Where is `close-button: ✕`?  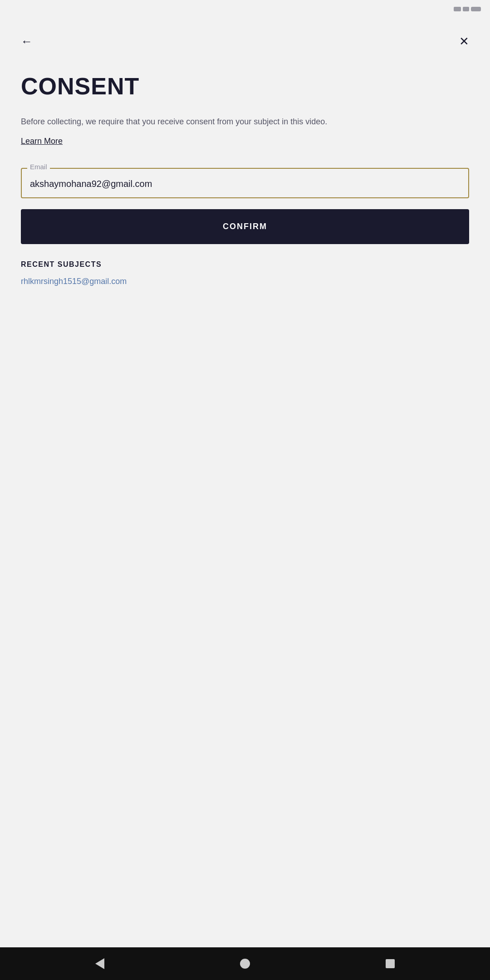
close-button: ✕ is located at coordinates (464, 41).